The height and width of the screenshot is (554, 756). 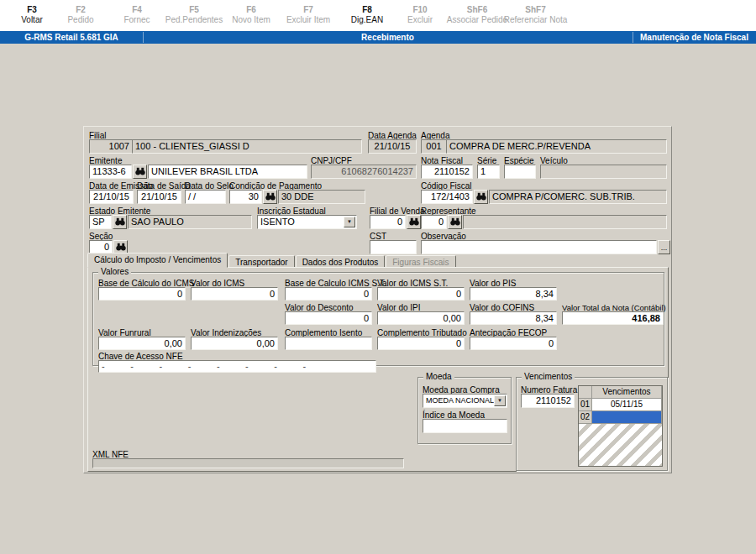 I want to click on representante-code-input: 0, so click(x=433, y=222).